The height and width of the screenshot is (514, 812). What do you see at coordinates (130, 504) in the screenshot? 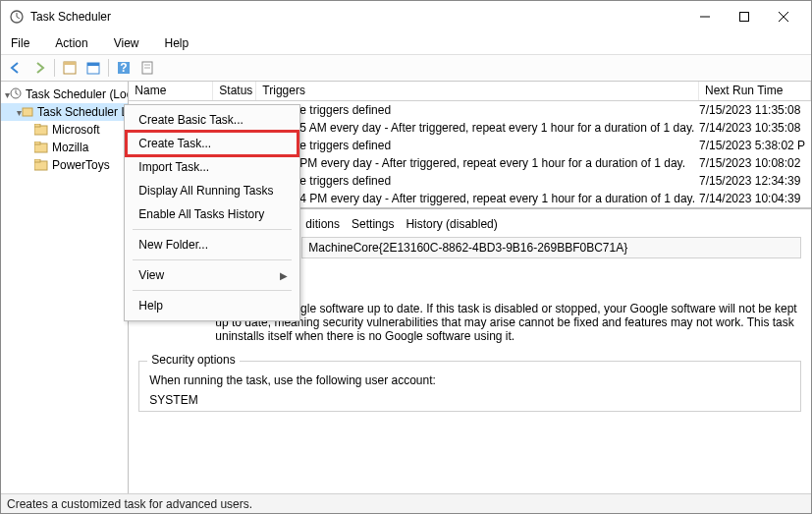
I see `status-text: Creates a customized task for advanced u…` at bounding box center [130, 504].